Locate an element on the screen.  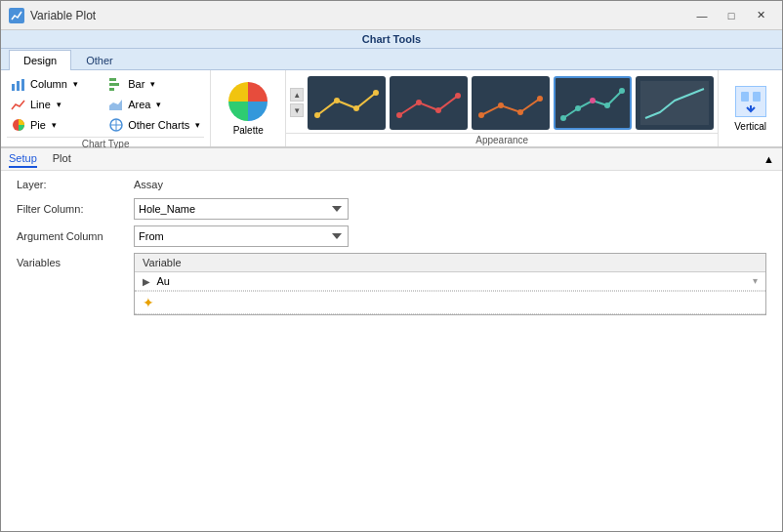
chart-type-line: Line ▾ is located at coordinates (55, 104).